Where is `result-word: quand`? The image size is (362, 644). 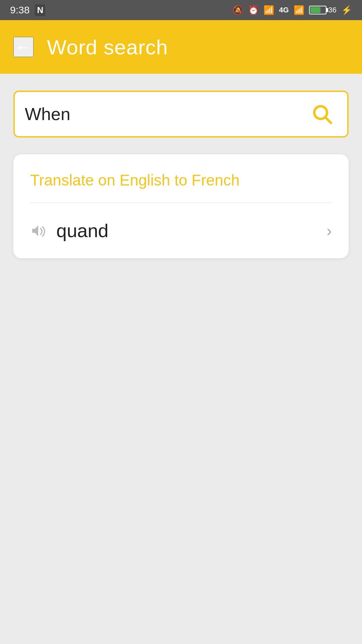
result-word: quand is located at coordinates (82, 231).